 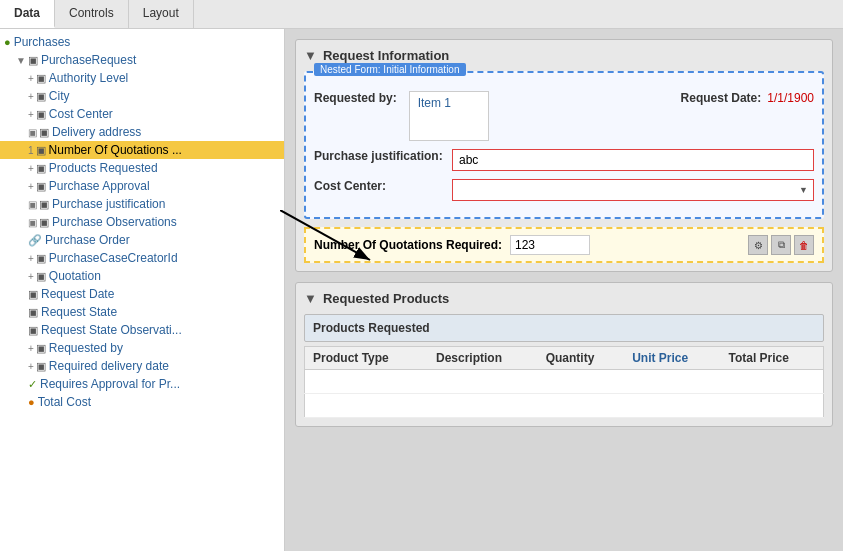 I want to click on circle-icon-tc: ●, so click(x=32, y=402).